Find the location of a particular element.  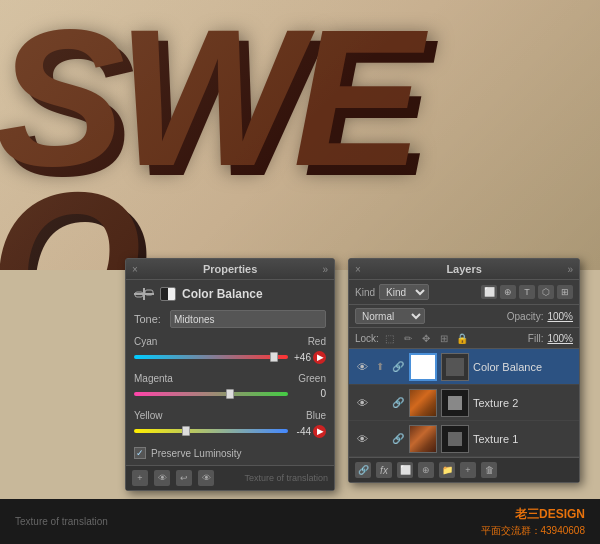

lock-position-icon: ✥ is located at coordinates (426, 338).